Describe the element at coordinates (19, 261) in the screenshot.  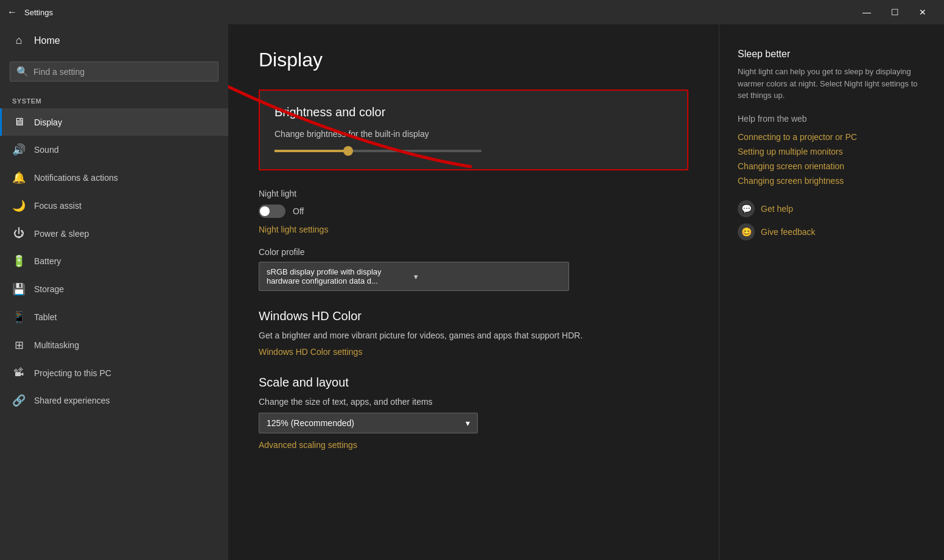
I see `battery-icon: 🔋` at that location.